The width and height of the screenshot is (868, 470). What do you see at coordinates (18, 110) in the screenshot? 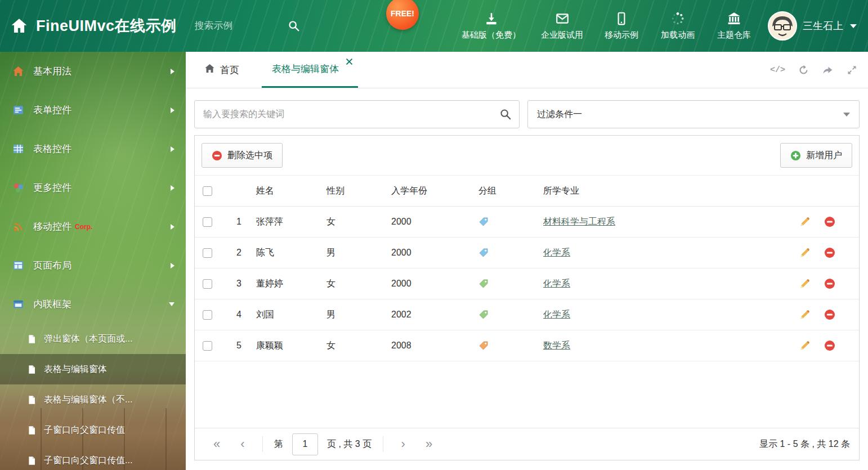
I see `form-icon` at bounding box center [18, 110].